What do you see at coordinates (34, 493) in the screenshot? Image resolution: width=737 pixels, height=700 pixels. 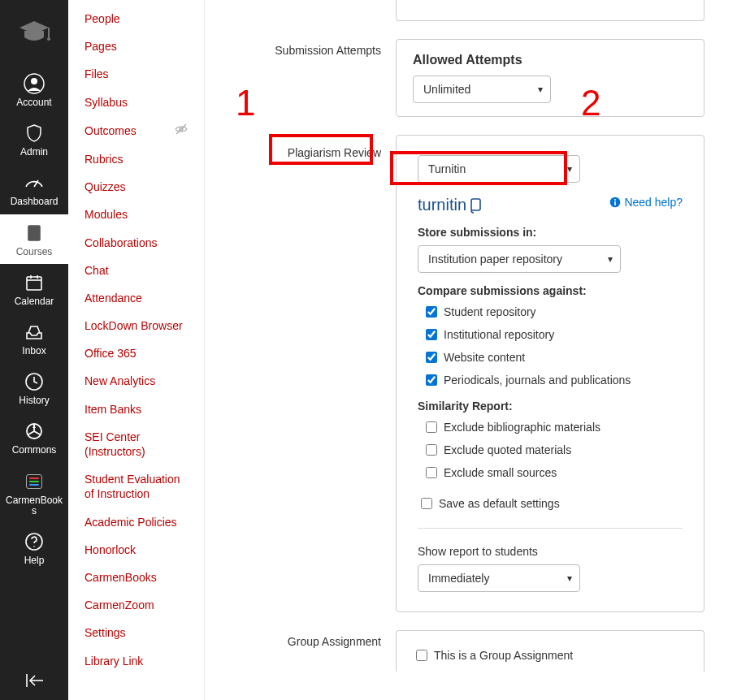 I see `nav-carmenbooks: CarmenBooks` at bounding box center [34, 493].